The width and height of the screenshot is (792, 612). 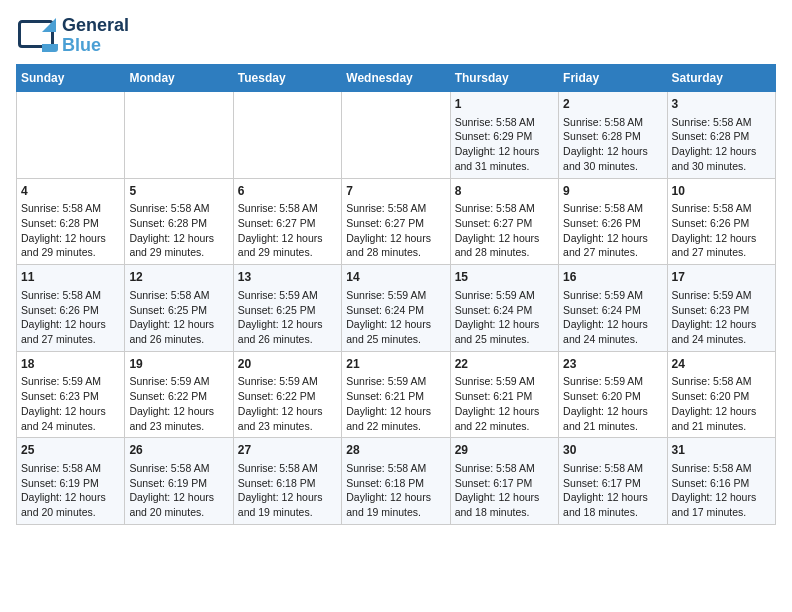 I want to click on col-header-sunday: Sunday, so click(x=71, y=78).